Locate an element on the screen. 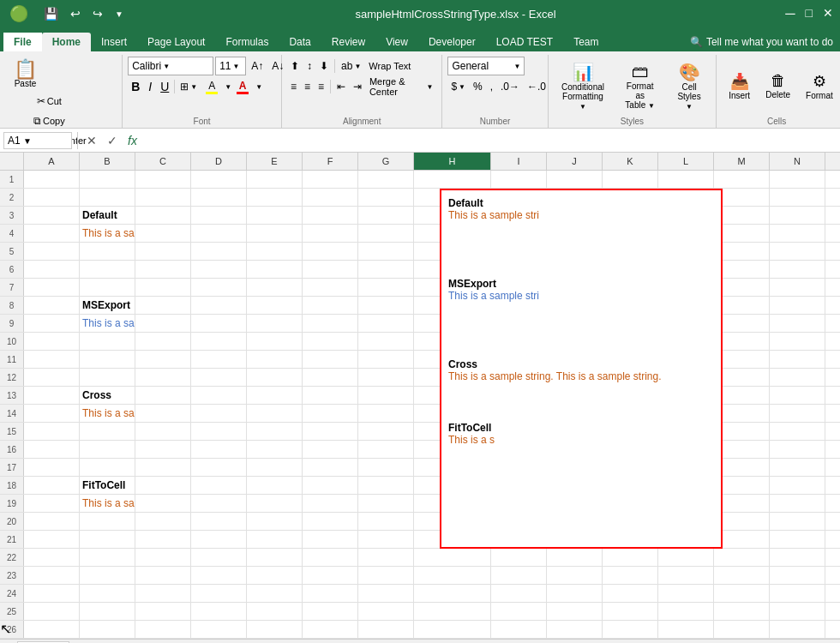 Image resolution: width=840 pixels, height=643 pixels. cell-C24 is located at coordinates (163, 593).